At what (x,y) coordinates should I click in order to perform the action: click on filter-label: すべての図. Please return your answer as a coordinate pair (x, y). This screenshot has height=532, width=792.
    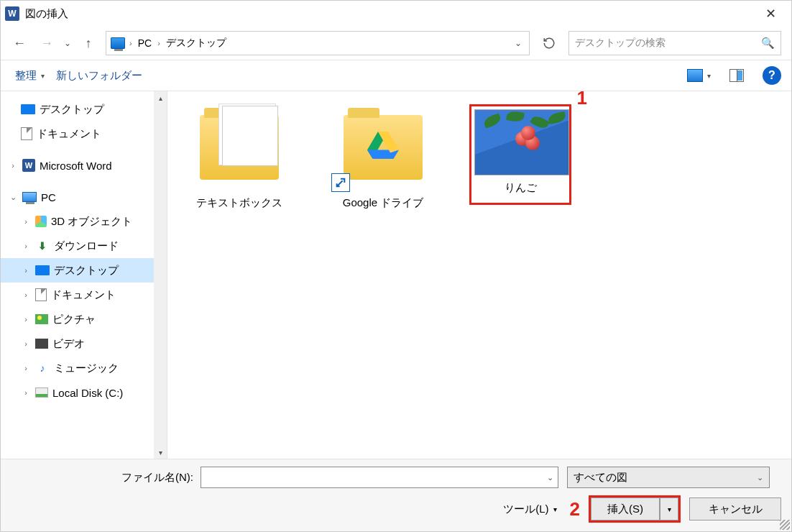
    Looking at the image, I should click on (666, 477).